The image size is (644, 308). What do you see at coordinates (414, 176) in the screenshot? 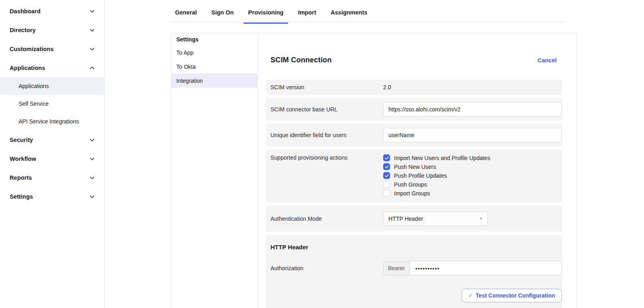
I see `row-provisioning-actions: Supported provisioning actions Import Ne…` at bounding box center [414, 176].